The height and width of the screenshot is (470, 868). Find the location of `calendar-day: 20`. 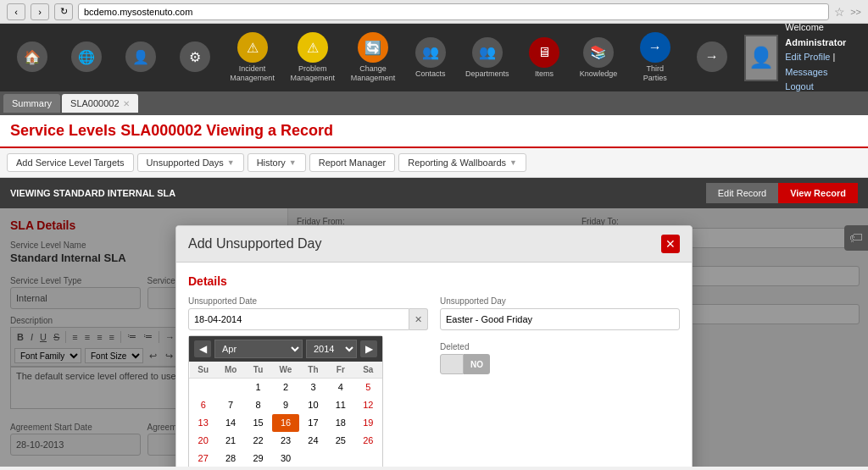

calendar-day: 20 is located at coordinates (203, 440).